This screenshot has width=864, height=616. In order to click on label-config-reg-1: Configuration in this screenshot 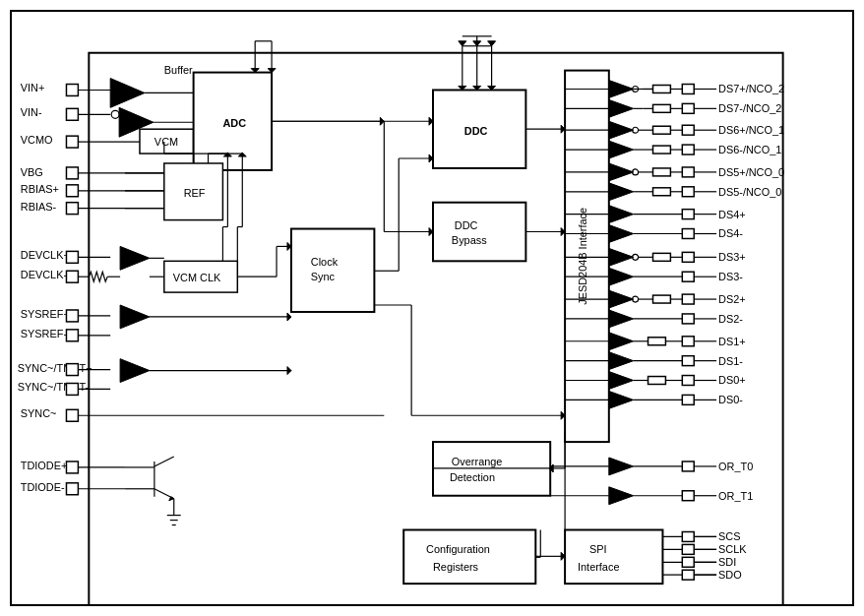, I will do `click(459, 549)`.